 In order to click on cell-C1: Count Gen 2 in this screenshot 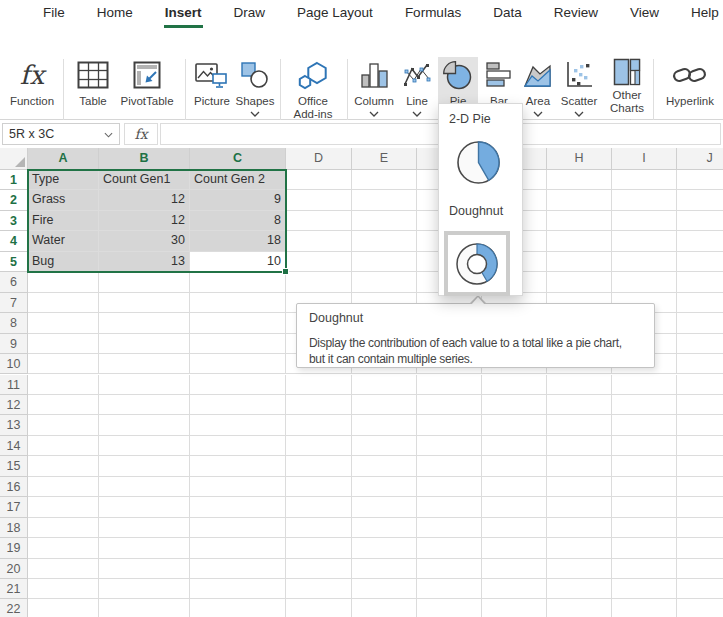, I will do `click(238, 180)`.